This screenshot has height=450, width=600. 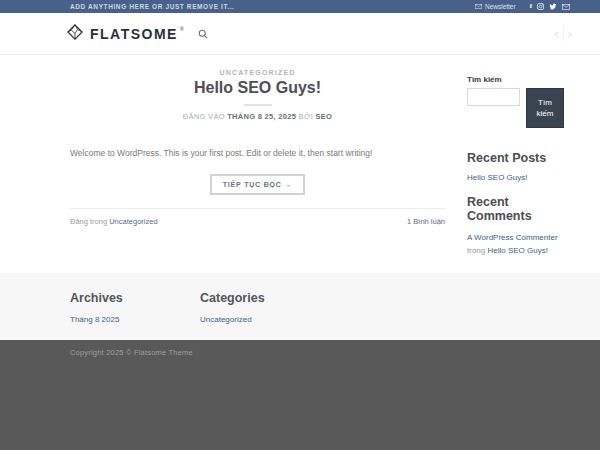 What do you see at coordinates (258, 72) in the screenshot?
I see `post-category-label: UNCATEGORIZED` at bounding box center [258, 72].